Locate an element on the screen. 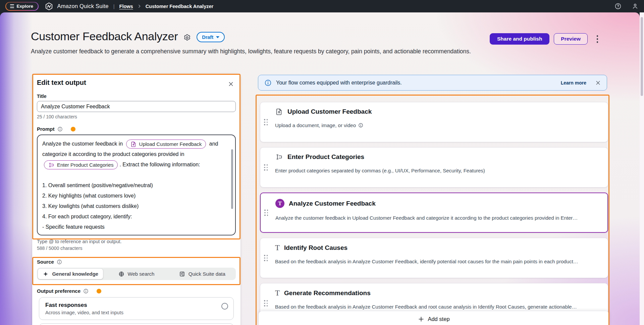  source-tab-label: Quick Suite data is located at coordinates (207, 274).